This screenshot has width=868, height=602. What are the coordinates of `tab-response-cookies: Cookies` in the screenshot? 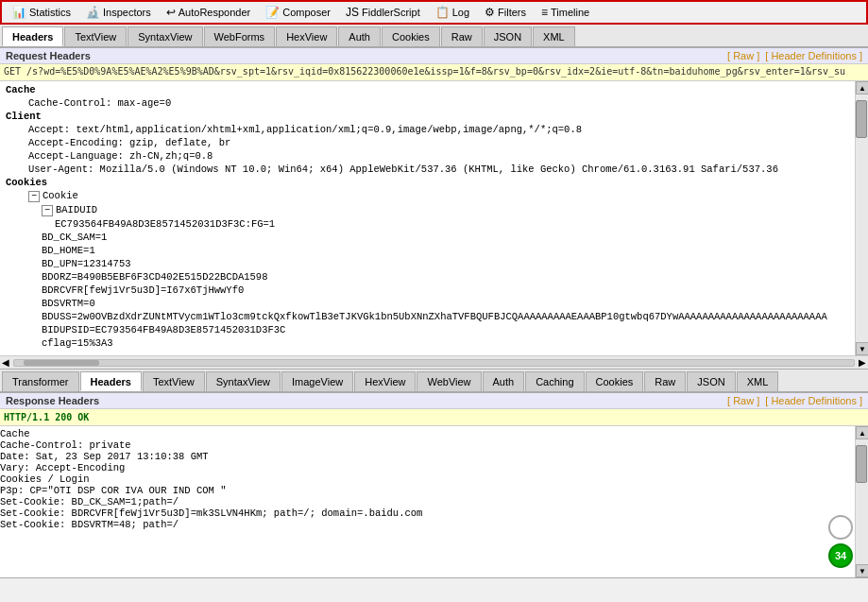 It's located at (615, 382).